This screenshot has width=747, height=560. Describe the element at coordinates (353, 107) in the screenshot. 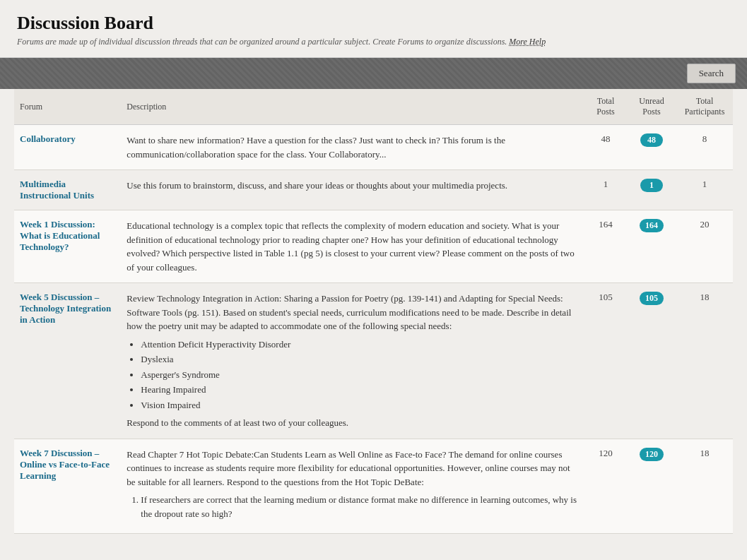

I see `col-header-description: Description` at that location.